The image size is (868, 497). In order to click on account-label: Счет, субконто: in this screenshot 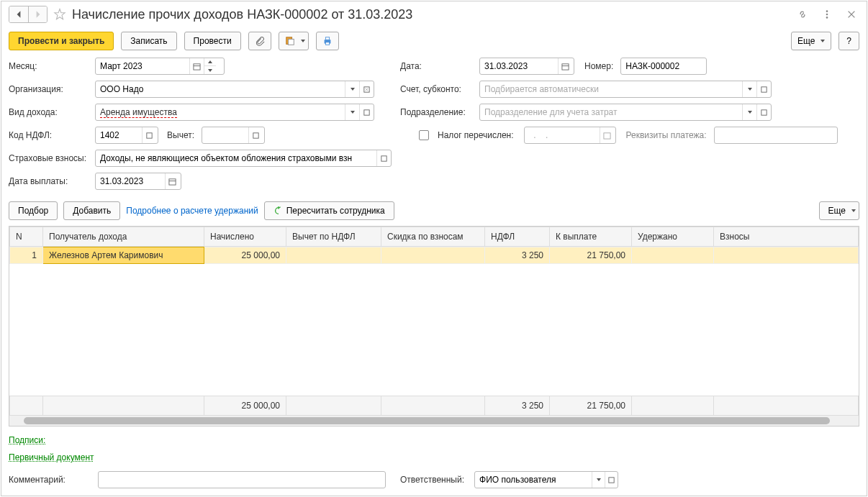, I will do `click(436, 89)`.